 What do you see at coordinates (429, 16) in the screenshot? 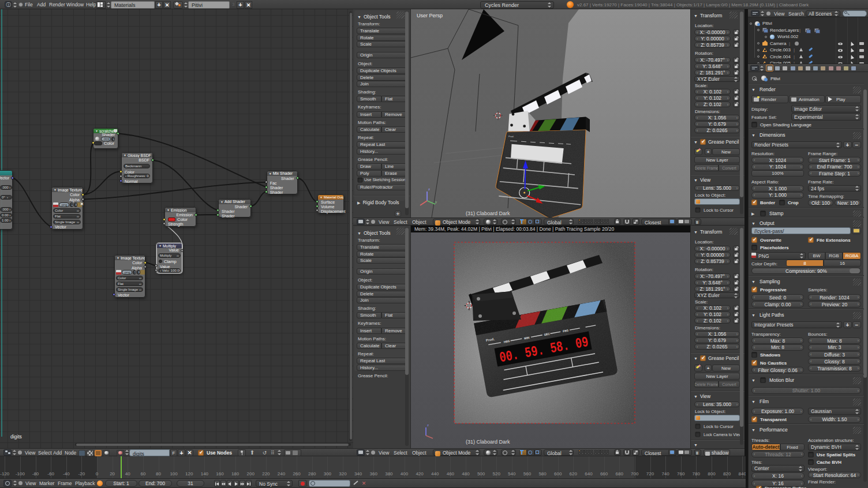
I see `svg-text: User Persp` at bounding box center [429, 16].